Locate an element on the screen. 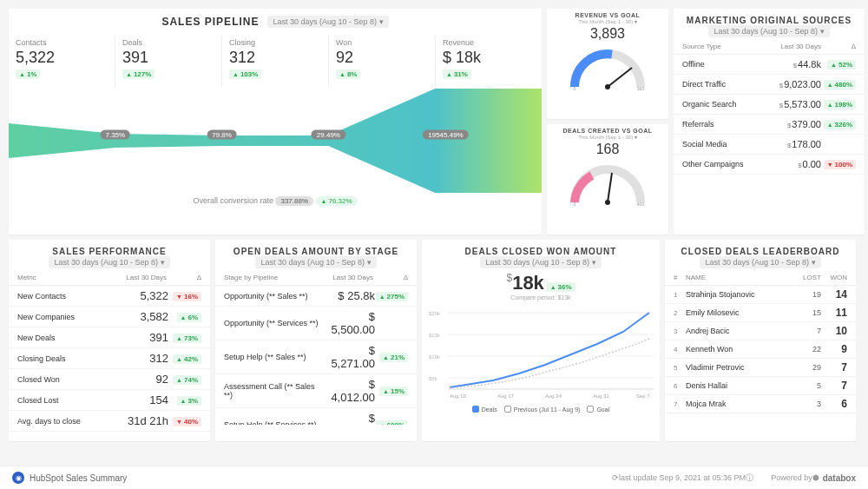 Image resolution: width=868 pixels, height=489 pixels. delta-badge: 21% is located at coordinates (394, 358).